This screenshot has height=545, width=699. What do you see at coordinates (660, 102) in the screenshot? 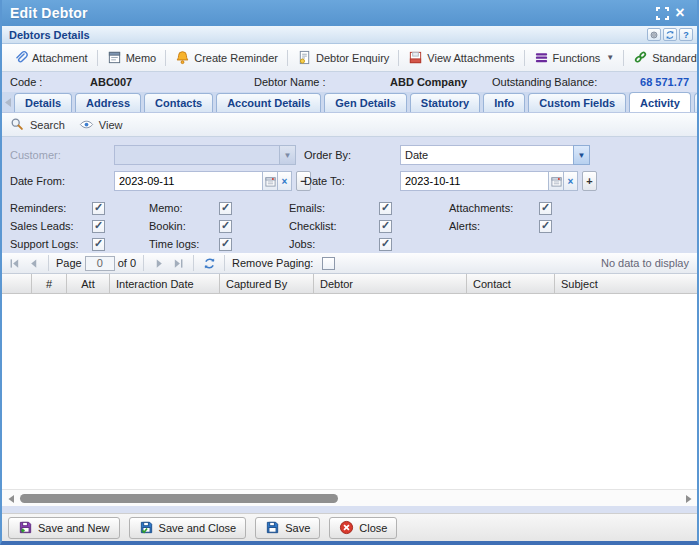
I see `tab-activity: Activity` at bounding box center [660, 102].